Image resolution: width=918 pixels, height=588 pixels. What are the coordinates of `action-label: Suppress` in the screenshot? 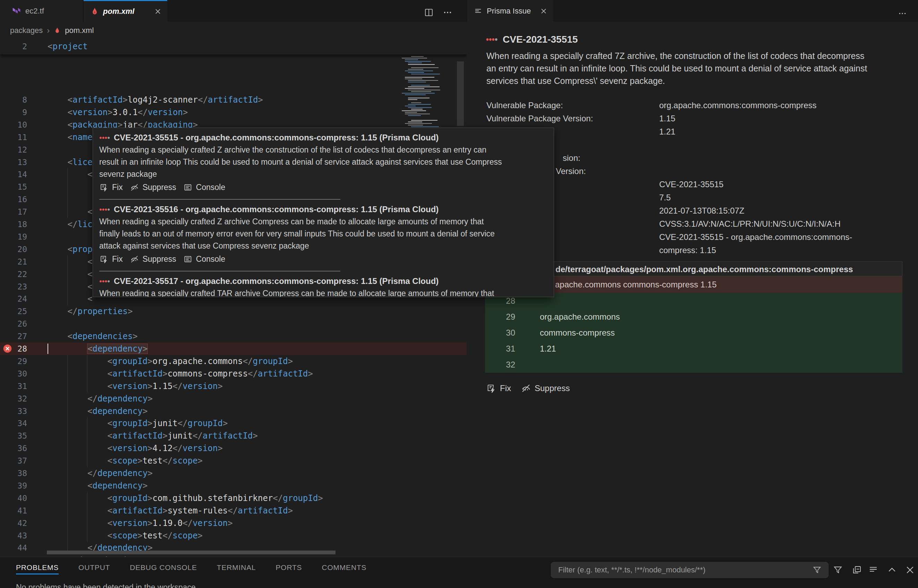 It's located at (159, 259).